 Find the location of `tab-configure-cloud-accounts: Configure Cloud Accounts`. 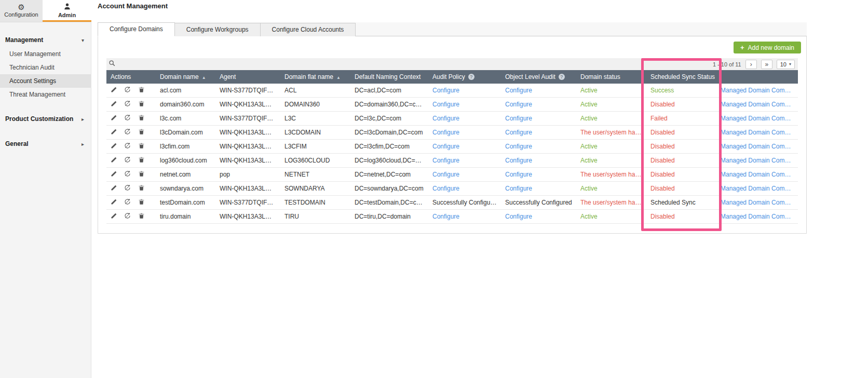

tab-configure-cloud-accounts: Configure Cloud Accounts is located at coordinates (308, 30).